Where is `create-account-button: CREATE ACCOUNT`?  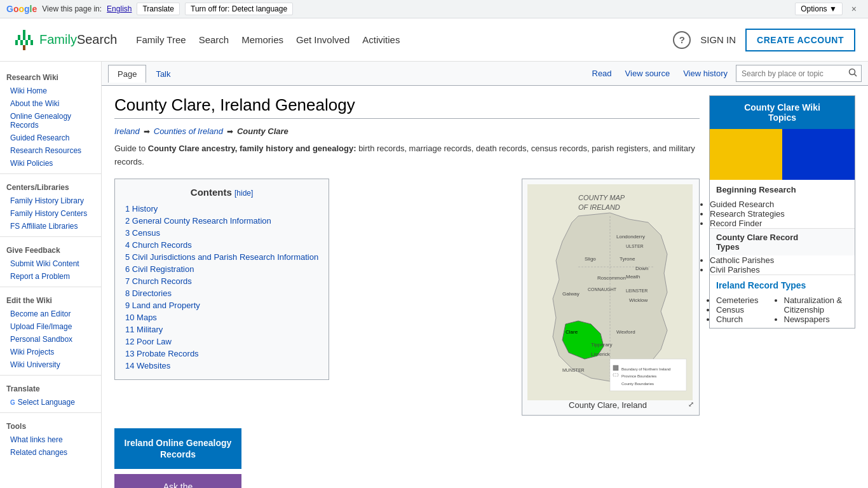
create-account-button: CREATE ACCOUNT is located at coordinates (801, 40).